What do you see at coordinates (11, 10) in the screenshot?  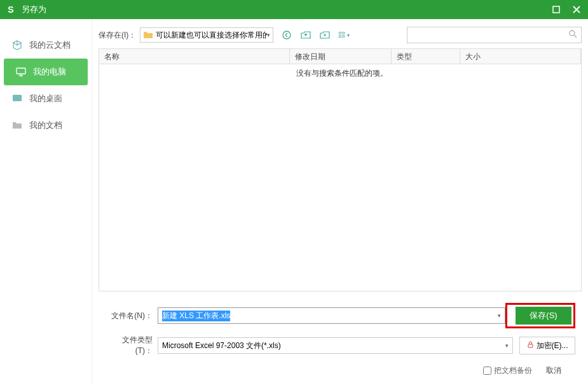 I see `app-logo-icon: S` at bounding box center [11, 10].